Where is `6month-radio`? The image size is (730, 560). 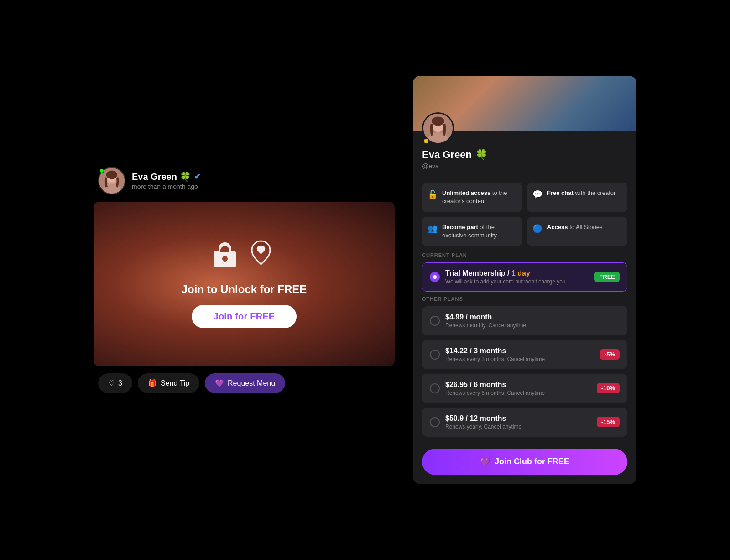 6month-radio is located at coordinates (435, 388).